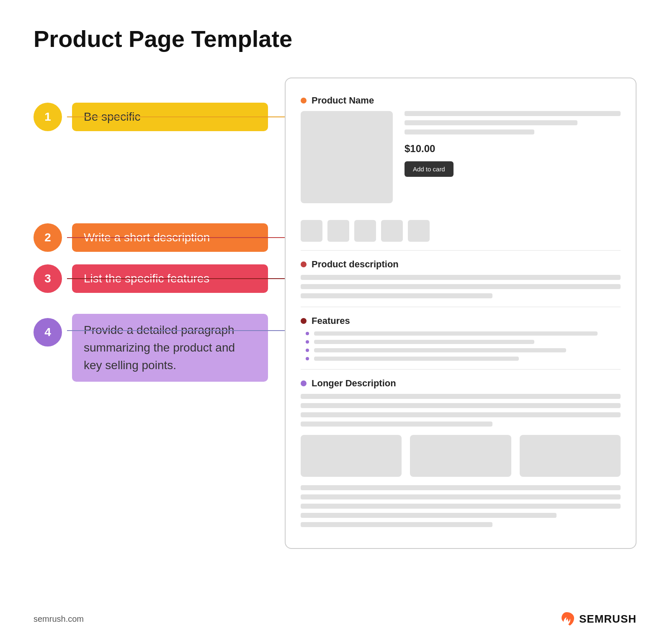 This screenshot has height=644, width=670. I want to click on longer-desc-image-grid, so click(461, 456).